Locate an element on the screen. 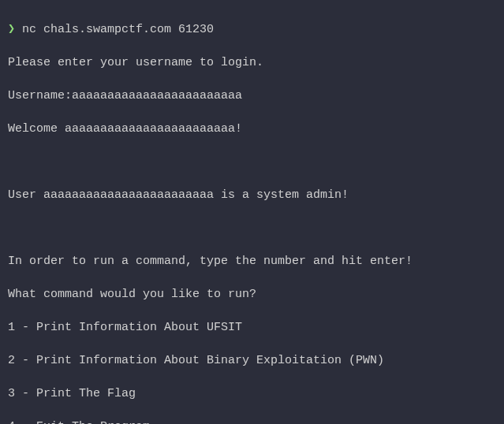  command-text: nc chals.swampctf.com 61230 is located at coordinates (118, 30).